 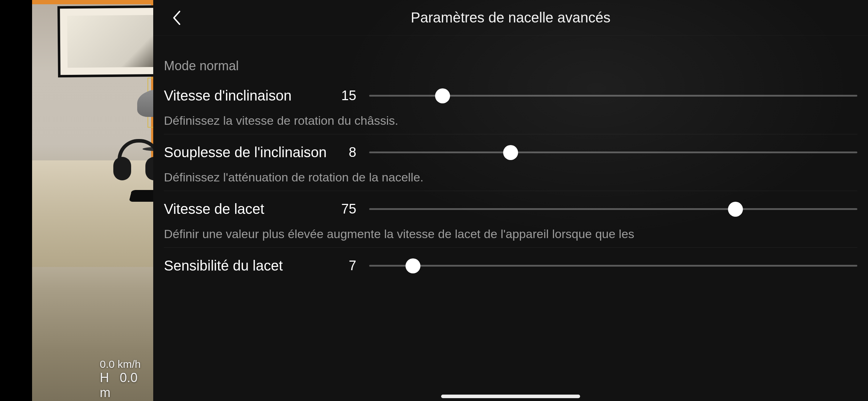 I want to click on setting-desc: Définissez l'atténuation de rotation de …, so click(x=511, y=180).